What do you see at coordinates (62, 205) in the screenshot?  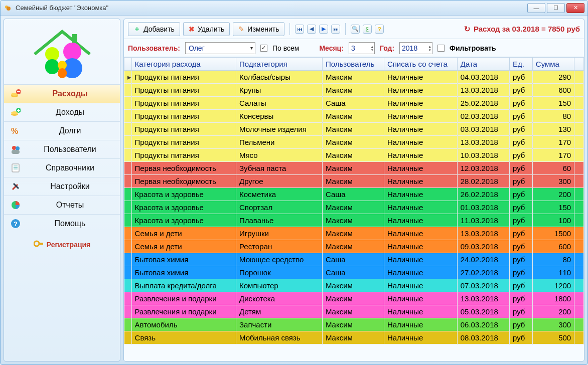 I see `sidebar-item-reports: Отчеты` at bounding box center [62, 205].